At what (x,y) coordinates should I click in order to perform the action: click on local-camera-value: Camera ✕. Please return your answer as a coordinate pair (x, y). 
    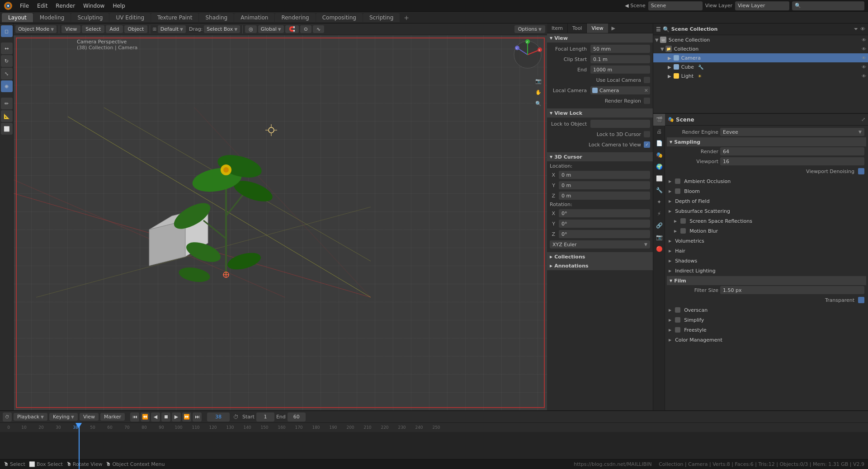
    Looking at the image, I should click on (620, 90).